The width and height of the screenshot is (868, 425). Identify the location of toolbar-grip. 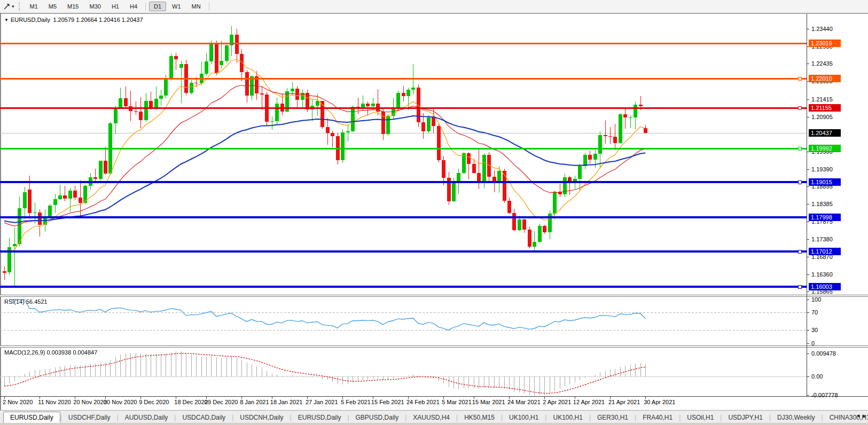
(20, 6).